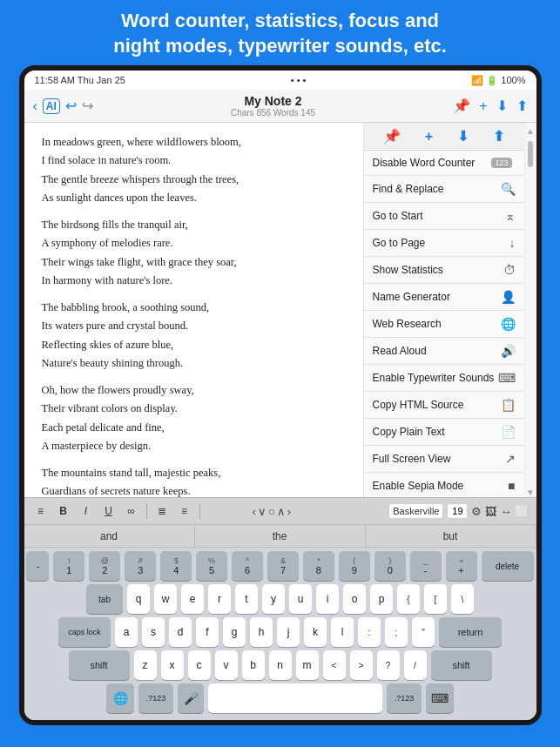 This screenshot has width=560, height=747. What do you see at coordinates (138, 599) in the screenshot?
I see `key-q: q` at bounding box center [138, 599].